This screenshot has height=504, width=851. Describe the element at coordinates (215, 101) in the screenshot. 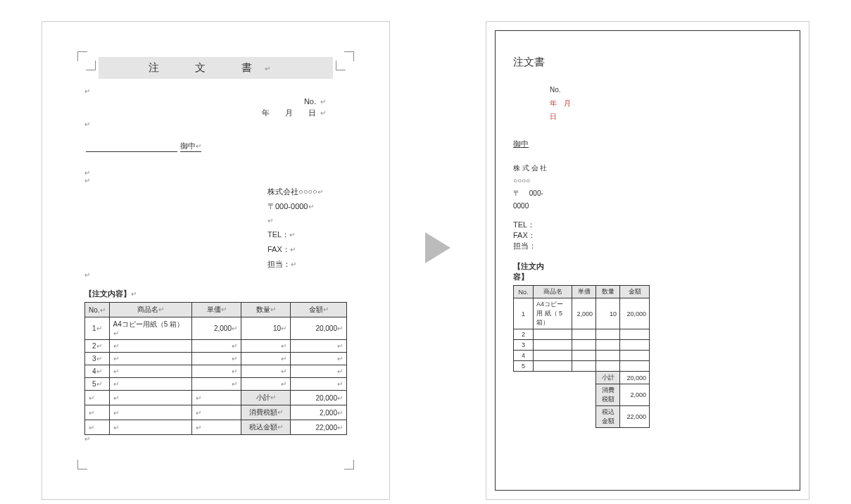

I see `no-row: No.↵` at that location.